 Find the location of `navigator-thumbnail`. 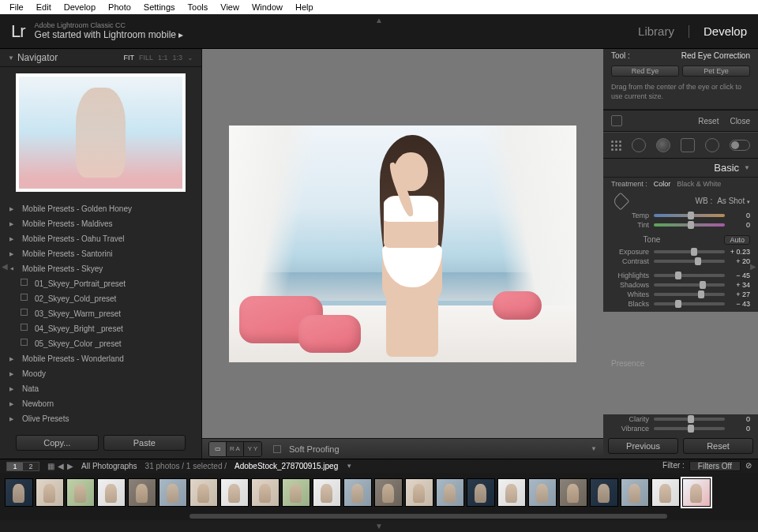

navigator-thumbnail is located at coordinates (101, 133).